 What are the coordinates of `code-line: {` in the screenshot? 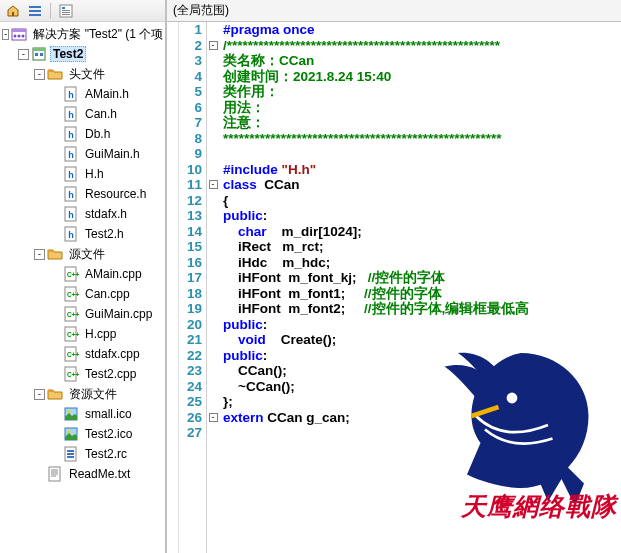 It's located at (422, 201).